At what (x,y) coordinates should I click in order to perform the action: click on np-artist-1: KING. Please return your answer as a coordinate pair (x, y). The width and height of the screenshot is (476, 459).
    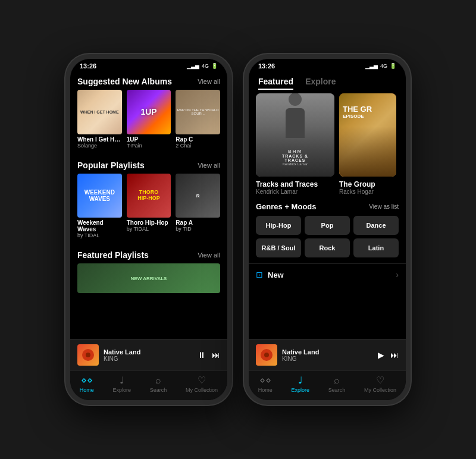
    Looking at the image, I should click on (148, 359).